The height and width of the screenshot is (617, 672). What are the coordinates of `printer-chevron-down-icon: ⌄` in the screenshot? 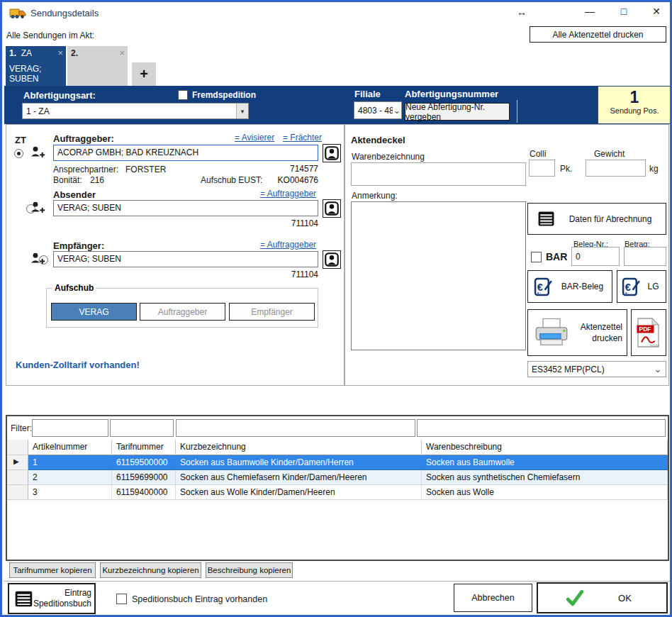 It's located at (658, 369).